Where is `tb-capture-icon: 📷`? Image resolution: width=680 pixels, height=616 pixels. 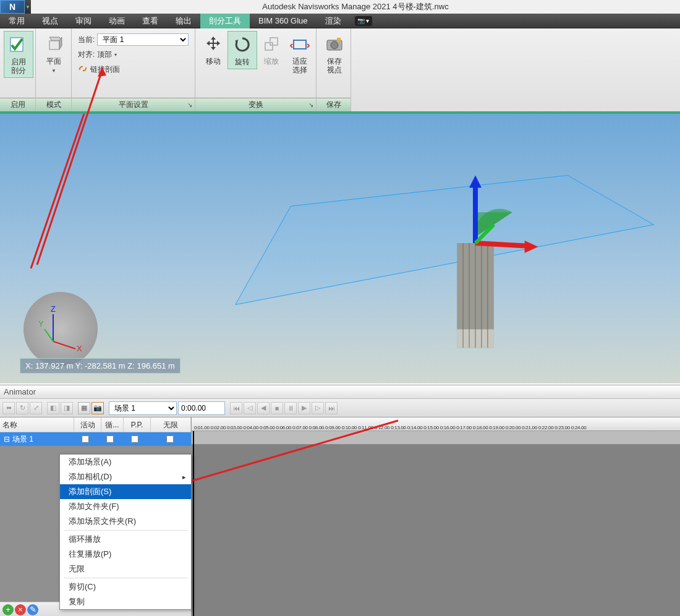 tb-capture-icon: 📷 is located at coordinates (98, 408).